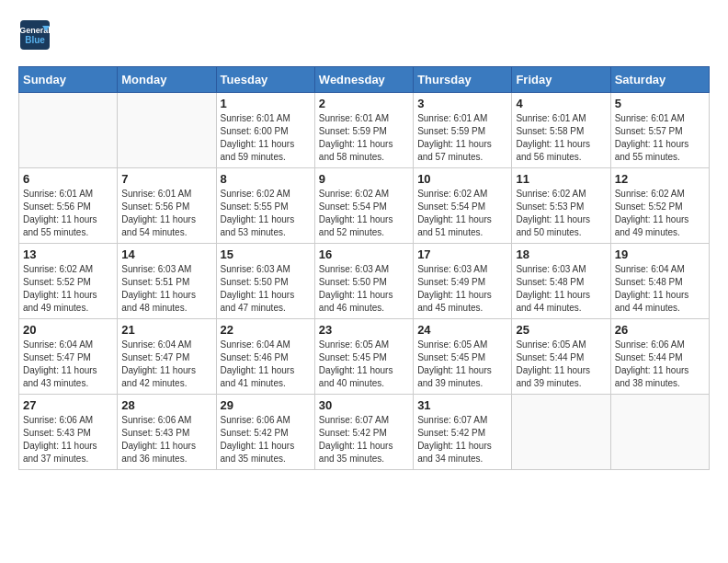 The height and width of the screenshot is (563, 728). What do you see at coordinates (463, 131) in the screenshot?
I see `calendar-cell: 3Sunrise: 6:01 AM Sunset: 5:59 PM Daylig…` at bounding box center [463, 131].